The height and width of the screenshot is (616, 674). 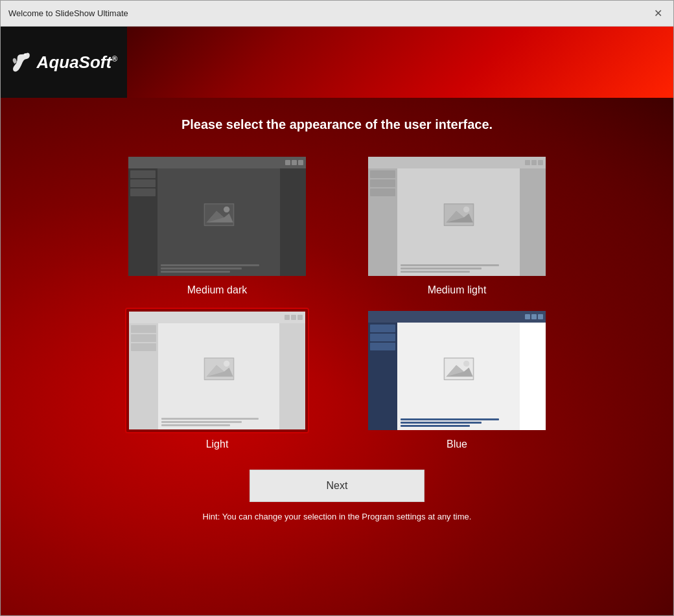 I want to click on theme-label-light: Light, so click(x=218, y=444).